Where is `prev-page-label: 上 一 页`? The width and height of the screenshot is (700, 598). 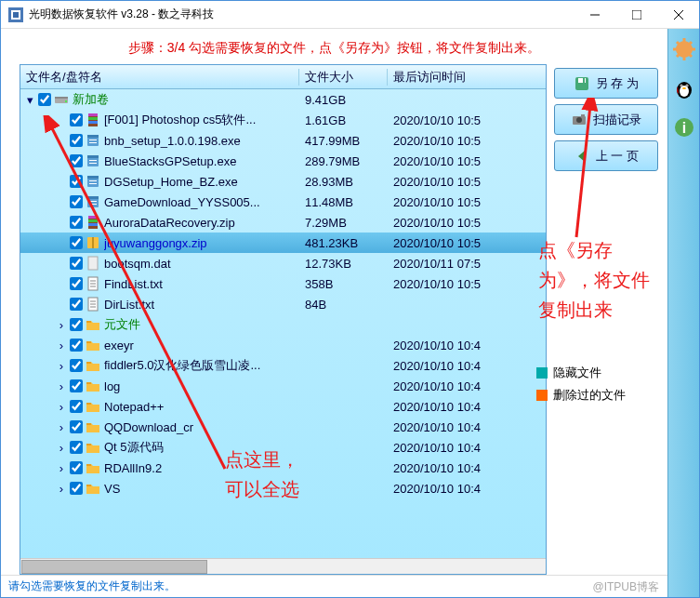 prev-page-label: 上 一 页 is located at coordinates (617, 156).